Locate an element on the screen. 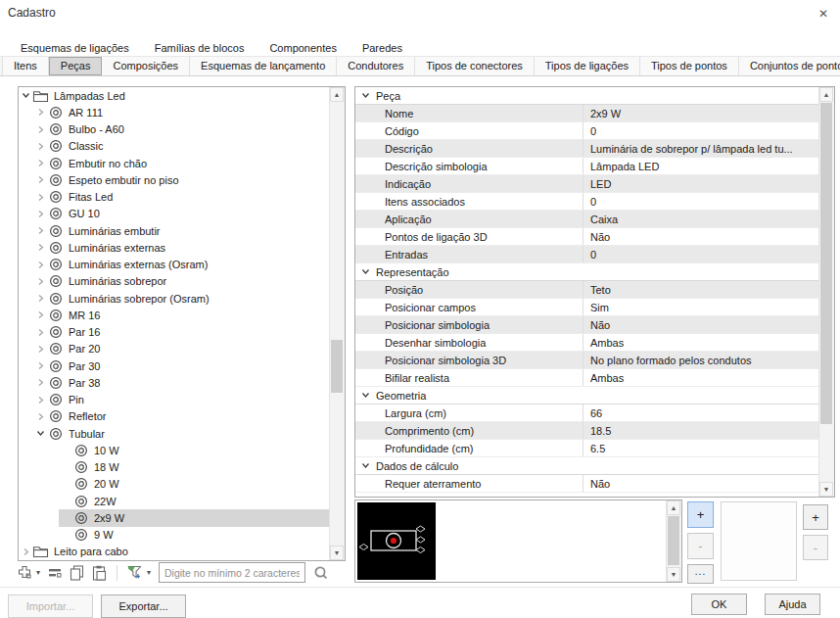 The height and width of the screenshot is (618, 840). property-value: 2x9 W is located at coordinates (701, 114).